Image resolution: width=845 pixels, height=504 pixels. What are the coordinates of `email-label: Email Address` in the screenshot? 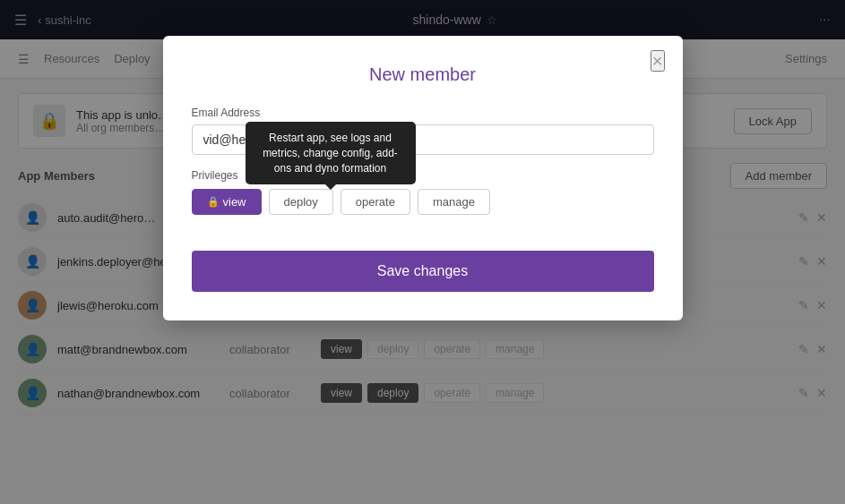 It's located at (423, 113).